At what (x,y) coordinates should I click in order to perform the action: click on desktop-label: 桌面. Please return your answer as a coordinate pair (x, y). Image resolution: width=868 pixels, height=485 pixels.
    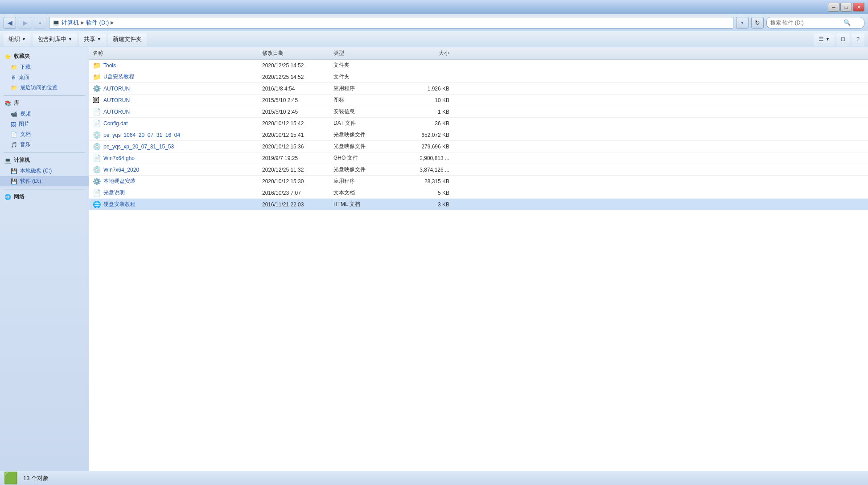
    Looking at the image, I should click on (24, 78).